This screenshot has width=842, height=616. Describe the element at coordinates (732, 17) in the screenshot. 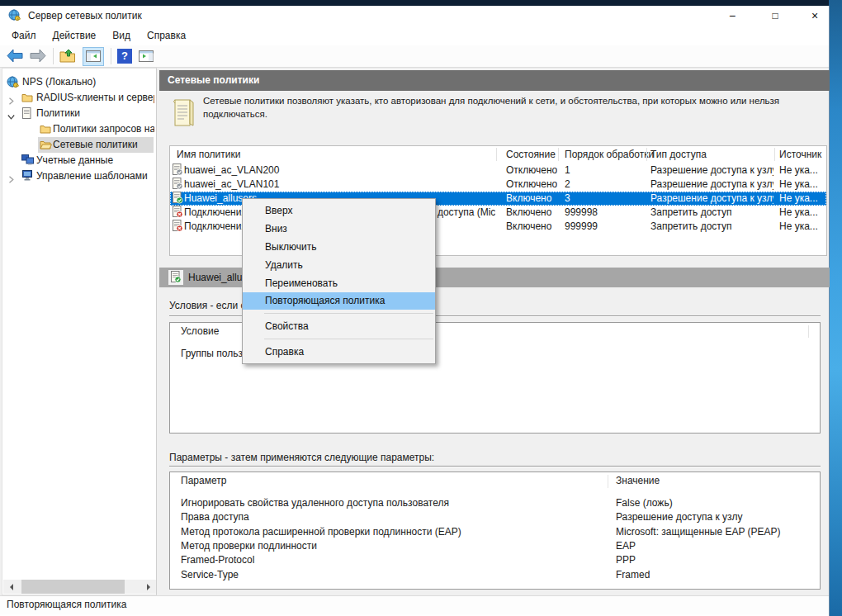

I see `minimize-button: −` at that location.